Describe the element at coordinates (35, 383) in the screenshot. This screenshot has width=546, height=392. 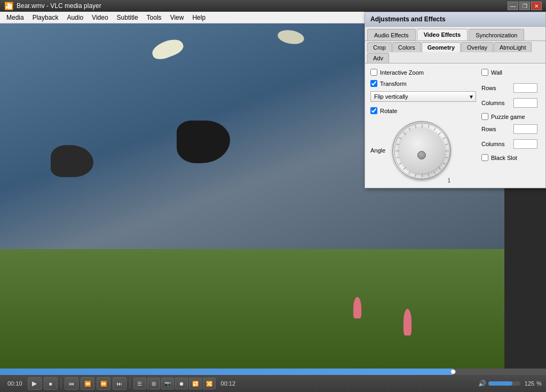
I see `play-button: ▶` at that location.